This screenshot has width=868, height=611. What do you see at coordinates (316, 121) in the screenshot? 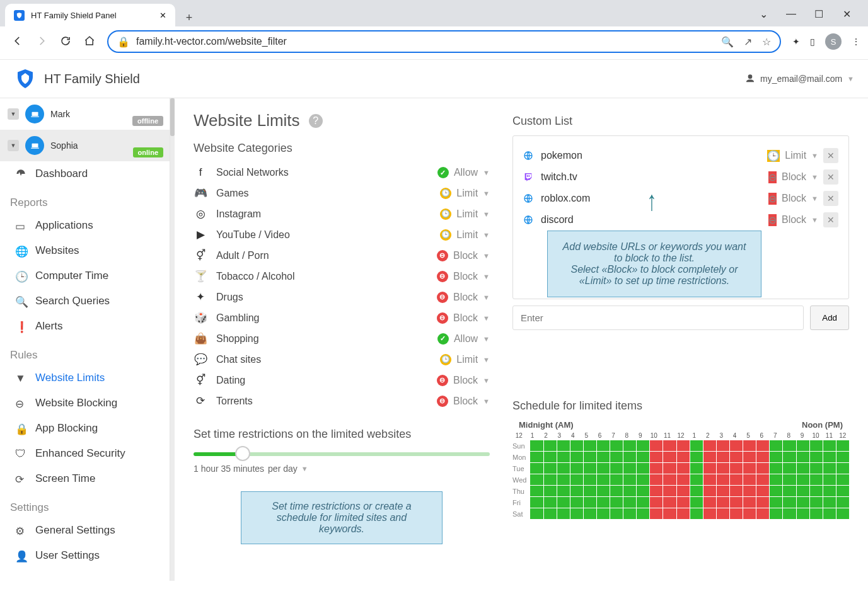
I see `help-icon: ?` at bounding box center [316, 121].